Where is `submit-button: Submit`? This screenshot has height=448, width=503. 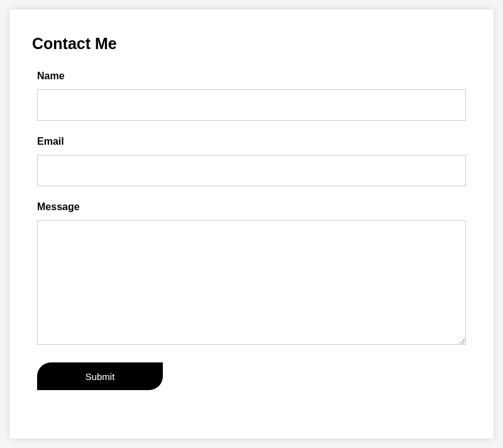 submit-button: Submit is located at coordinates (100, 376).